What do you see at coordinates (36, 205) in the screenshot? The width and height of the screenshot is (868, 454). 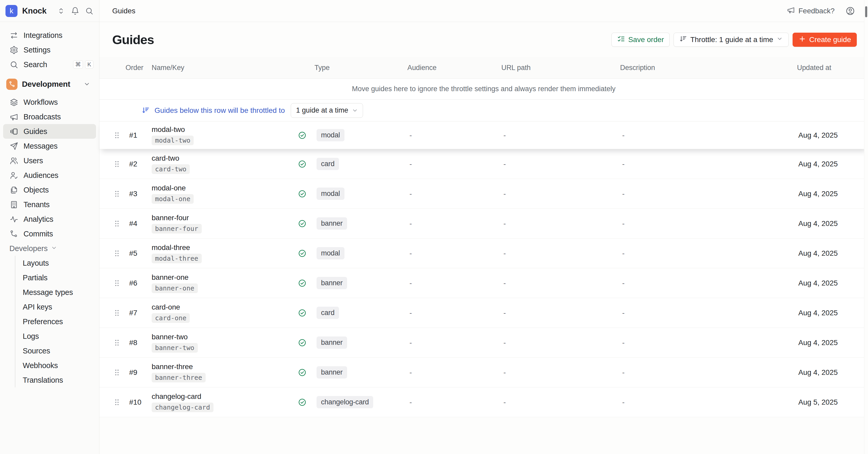 I see `sidebar-item-label: Tenants` at bounding box center [36, 205].